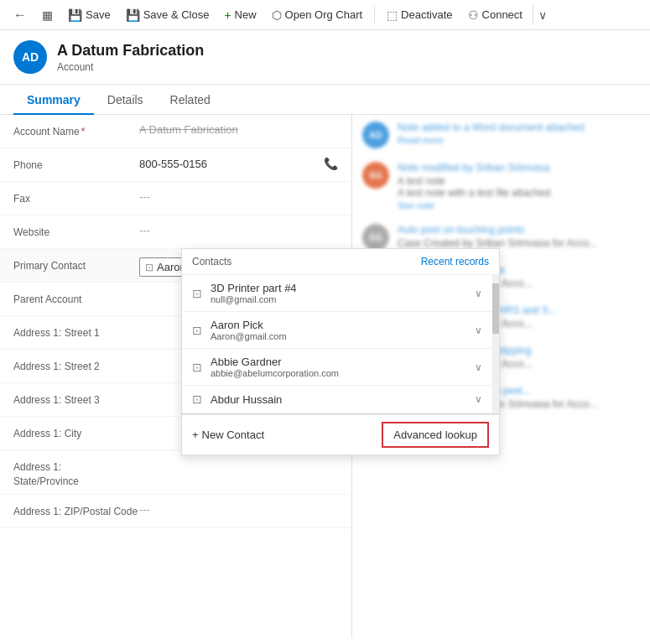 Image resolution: width=650 pixels, height=644 pixels. I want to click on contact-item-1: ⊡ Aaron Pick Aaron@gmail.com ∨, so click(337, 330).